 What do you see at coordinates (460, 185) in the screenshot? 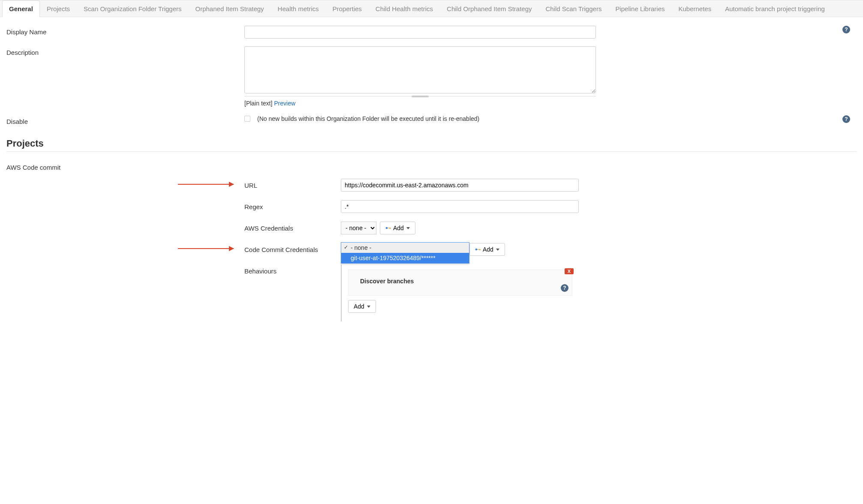
I see `input-url` at bounding box center [460, 185].